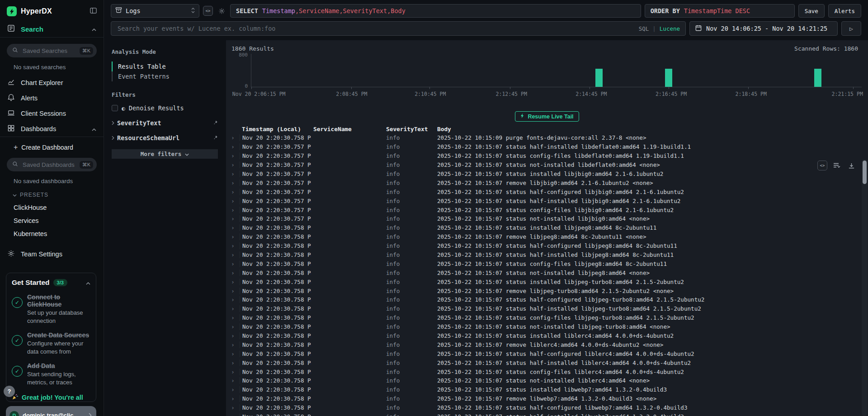  I want to click on saved-dashboards-search: ⌘K, so click(52, 165).